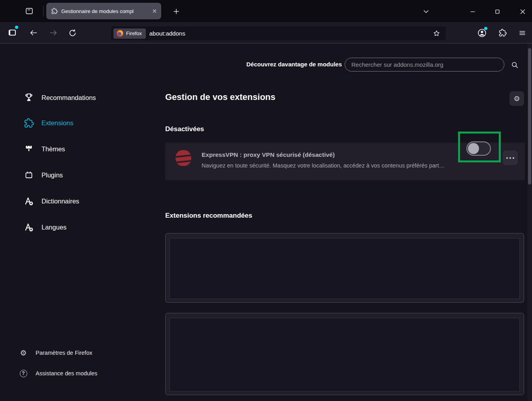  I want to click on sidebar-item-label: Langues, so click(54, 228).